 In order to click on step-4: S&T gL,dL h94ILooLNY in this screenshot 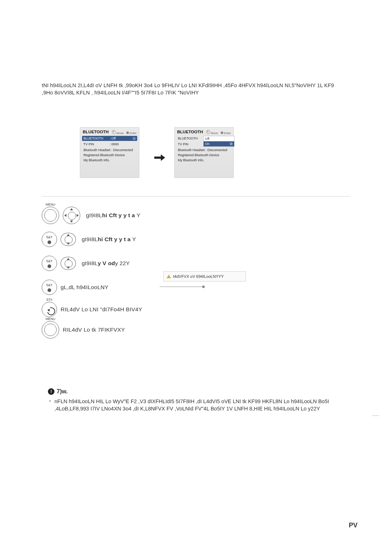, I will do `click(92, 287)`.